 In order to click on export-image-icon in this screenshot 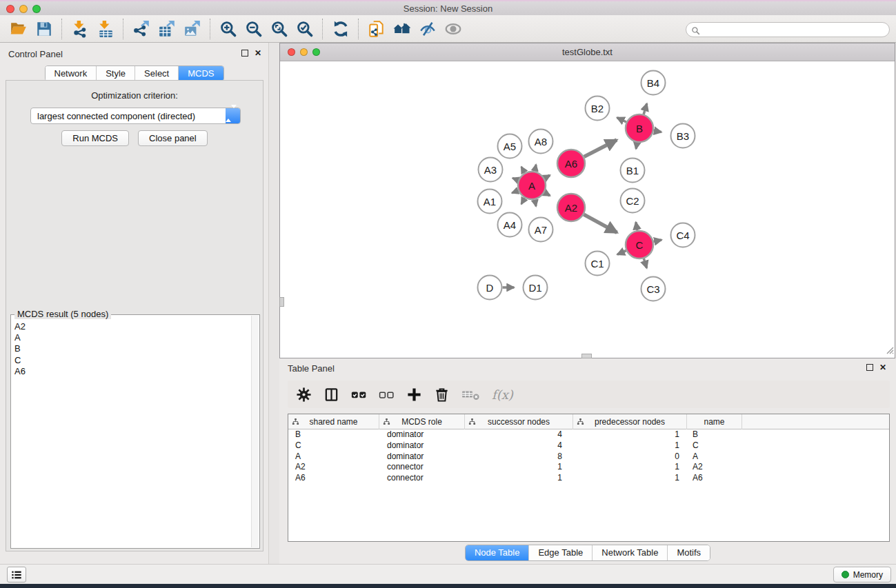, I will do `click(192, 29)`.